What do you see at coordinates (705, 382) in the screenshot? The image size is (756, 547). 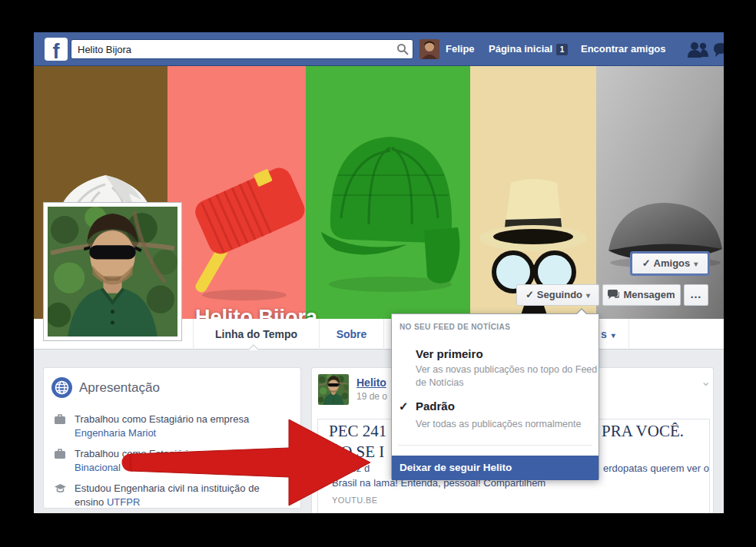 I see `post-menu-chevron-icon: ⌄` at bounding box center [705, 382].